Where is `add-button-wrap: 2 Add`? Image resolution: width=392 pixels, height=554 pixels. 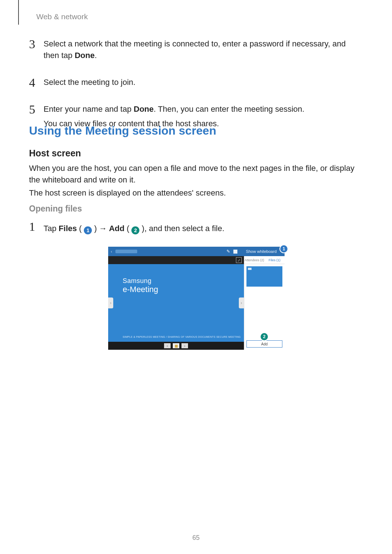 add-button-wrap: 2 Add is located at coordinates (264, 344).